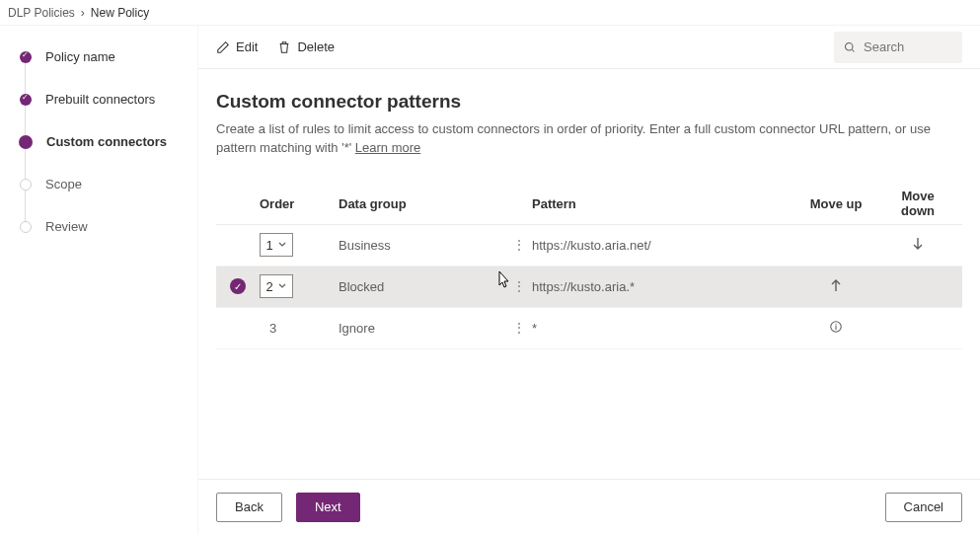 This screenshot has height=534, width=980. What do you see at coordinates (109, 227) in the screenshot?
I see `step-review: Review` at bounding box center [109, 227].